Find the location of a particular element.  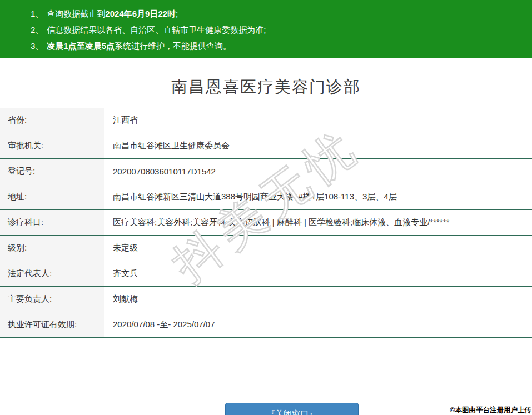

row-value: 20200708036010117D1542 is located at coordinates (318, 171).